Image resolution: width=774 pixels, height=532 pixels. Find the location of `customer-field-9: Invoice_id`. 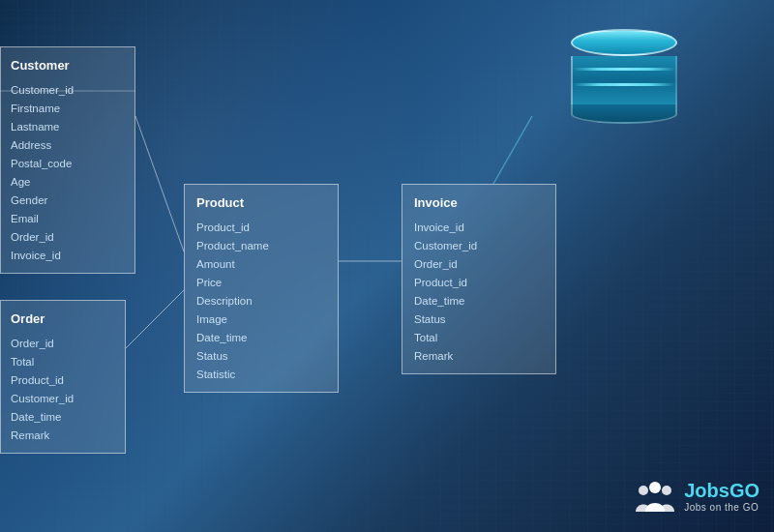

customer-field-9: Invoice_id is located at coordinates (68, 255).